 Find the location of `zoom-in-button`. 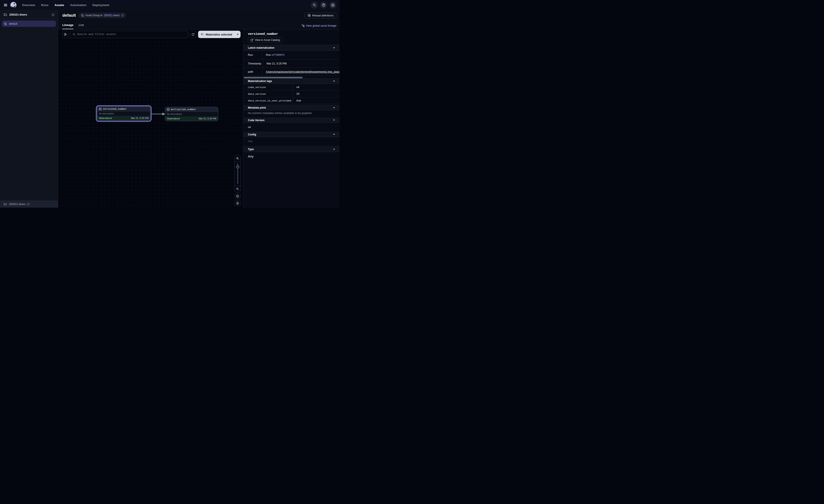

zoom-in-button is located at coordinates (237, 158).